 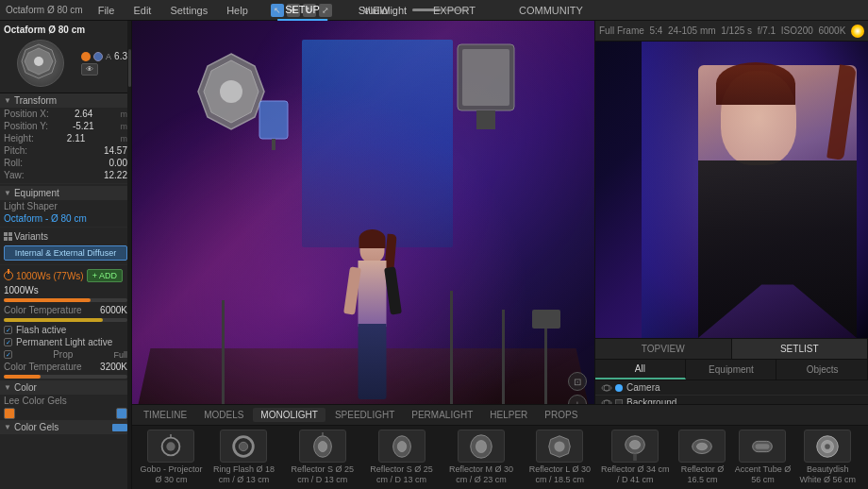 What do you see at coordinates (243, 446) in the screenshot?
I see `ring-flash-icon` at bounding box center [243, 446].